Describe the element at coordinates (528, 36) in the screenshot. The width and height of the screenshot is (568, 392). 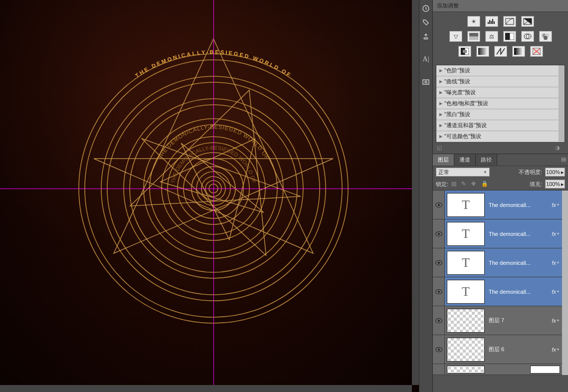
I see `photo-filter-icon` at that location.